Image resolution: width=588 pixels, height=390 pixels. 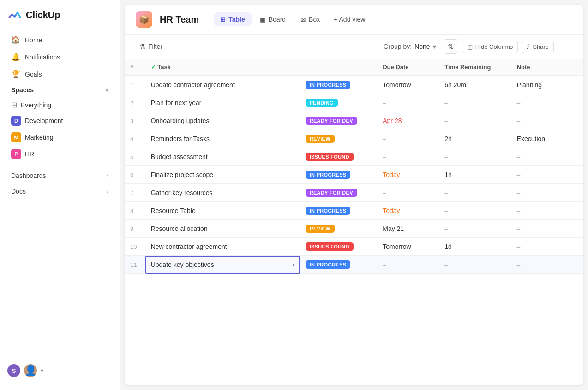 I want to click on row-task: Plan for next year, so click(x=222, y=103).